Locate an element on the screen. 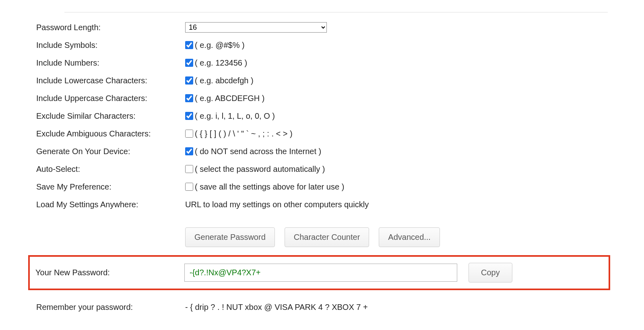 This screenshot has height=330, width=644. include-uppercase-checkbox is located at coordinates (189, 98).